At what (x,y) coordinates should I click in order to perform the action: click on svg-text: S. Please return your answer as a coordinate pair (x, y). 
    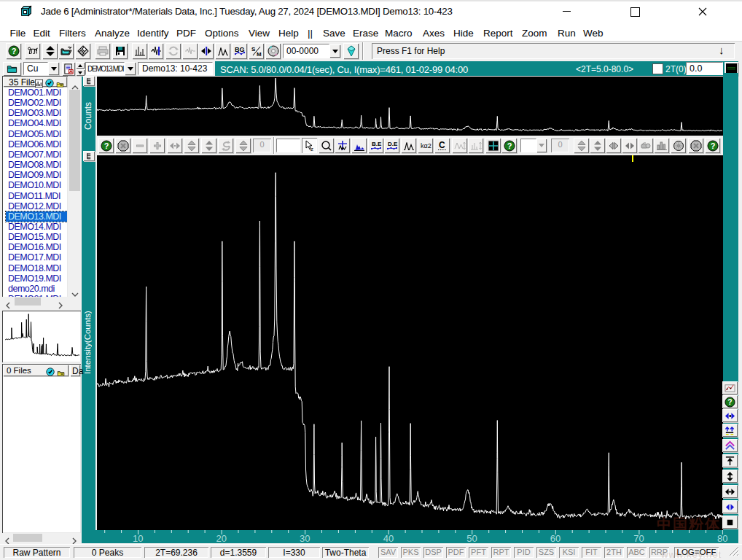
    Looking at the image, I should click on (254, 50).